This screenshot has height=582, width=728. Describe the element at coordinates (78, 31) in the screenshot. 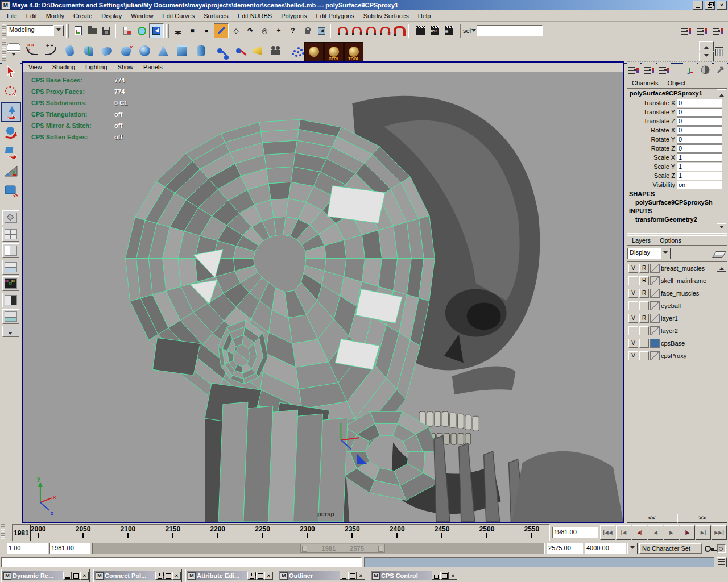

I see `new-scene-icon` at that location.